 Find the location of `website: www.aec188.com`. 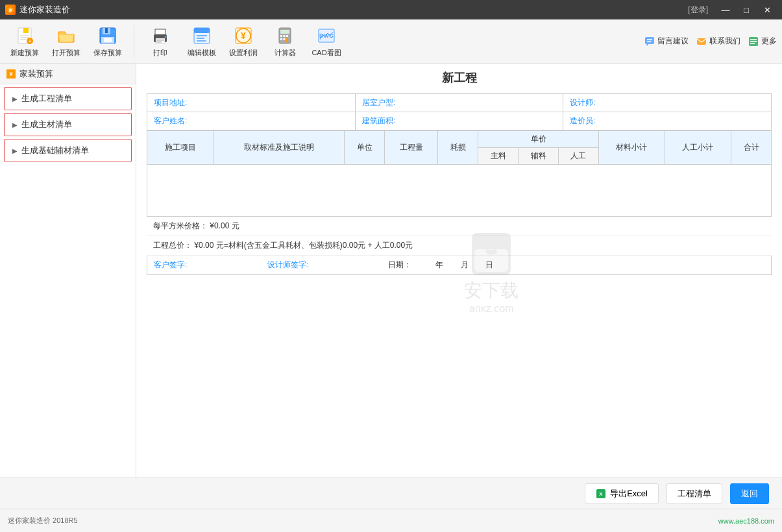

website: www.aec188.com is located at coordinates (746, 521).